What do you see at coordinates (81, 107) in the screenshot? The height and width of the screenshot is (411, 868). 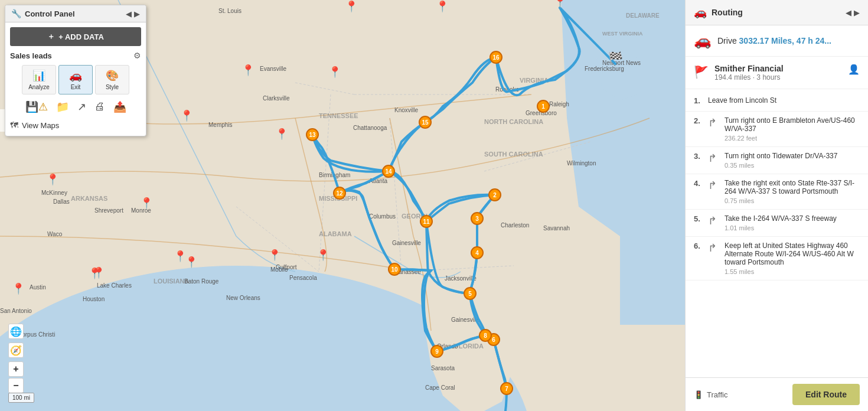 I see `share-icon: ↗` at bounding box center [81, 107].